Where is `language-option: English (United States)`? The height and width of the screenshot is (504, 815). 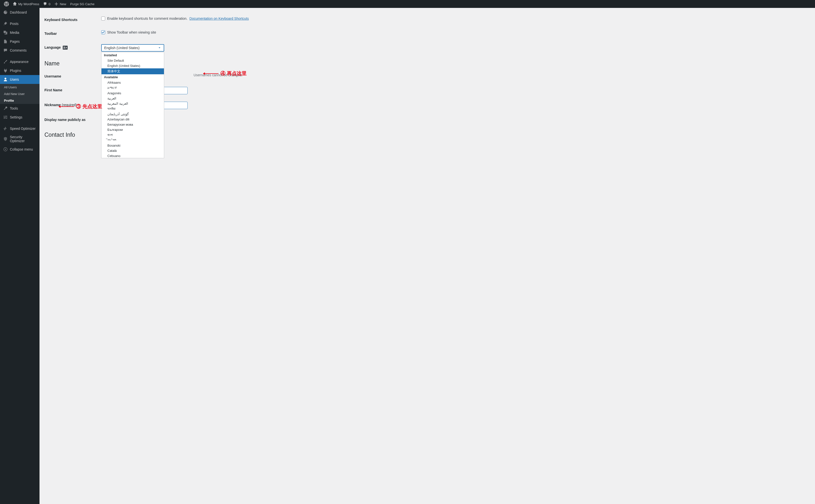 language-option: English (United States) is located at coordinates (133, 66).